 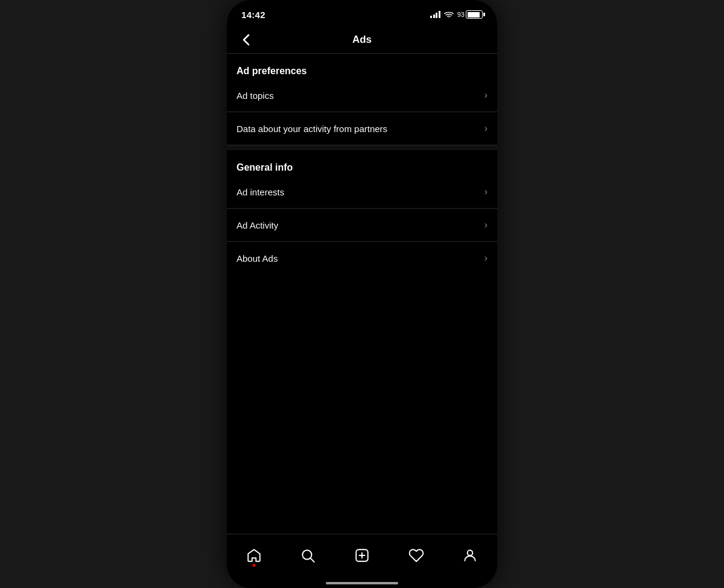 I want to click on page-title: Ads, so click(x=362, y=40).